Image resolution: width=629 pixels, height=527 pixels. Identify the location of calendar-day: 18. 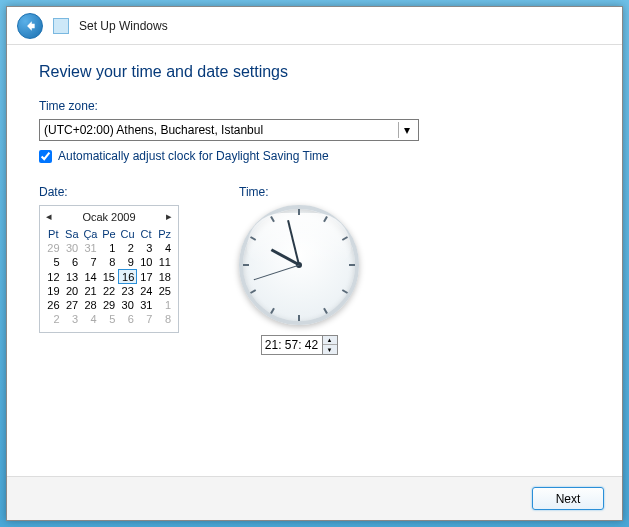
(164, 277).